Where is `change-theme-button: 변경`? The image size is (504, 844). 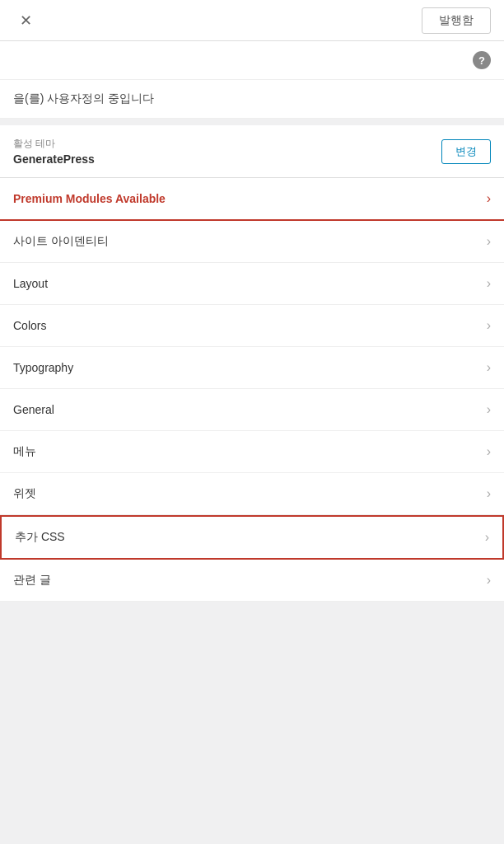 change-theme-button: 변경 is located at coordinates (466, 152).